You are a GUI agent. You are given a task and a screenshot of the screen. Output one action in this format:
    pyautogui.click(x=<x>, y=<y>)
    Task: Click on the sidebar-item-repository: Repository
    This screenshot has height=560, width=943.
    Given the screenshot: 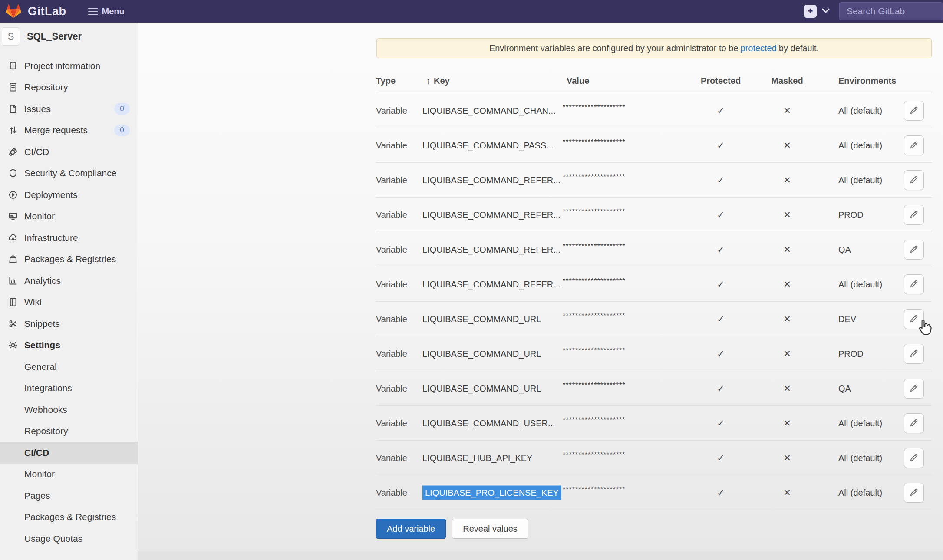 What is the action you would take?
    pyautogui.click(x=69, y=88)
    